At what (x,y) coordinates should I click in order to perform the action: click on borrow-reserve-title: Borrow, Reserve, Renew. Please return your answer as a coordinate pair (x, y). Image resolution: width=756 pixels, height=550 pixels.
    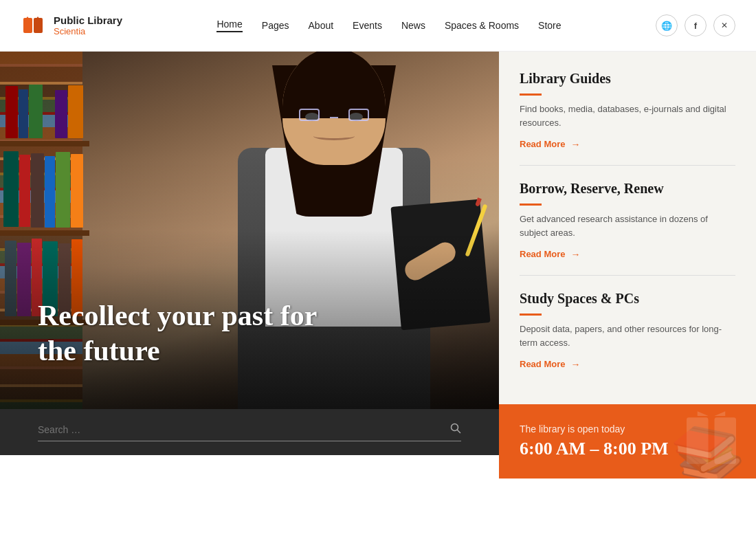
    Looking at the image, I should click on (627, 188).